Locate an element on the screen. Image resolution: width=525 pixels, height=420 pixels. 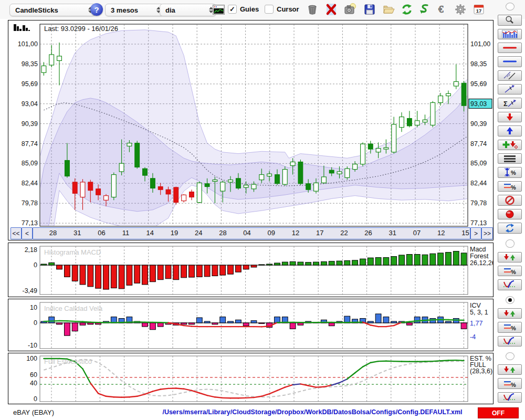
lines-percent-tool-button: % is located at coordinates (510, 186).